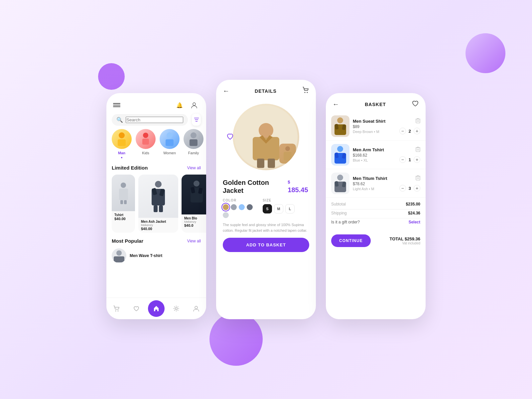 This screenshot has width=532, height=399. What do you see at coordinates (226, 91) in the screenshot?
I see `details-back-button: ←` at bounding box center [226, 91].